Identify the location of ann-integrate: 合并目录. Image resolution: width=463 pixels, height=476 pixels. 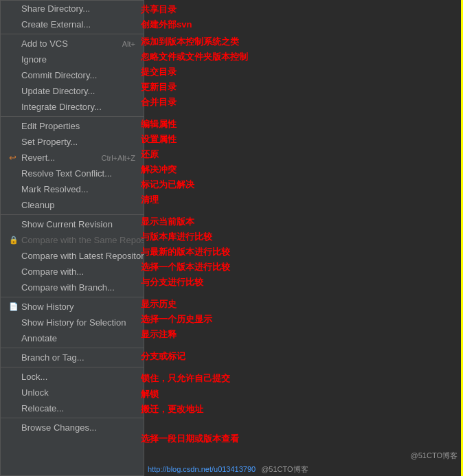
(159, 102).